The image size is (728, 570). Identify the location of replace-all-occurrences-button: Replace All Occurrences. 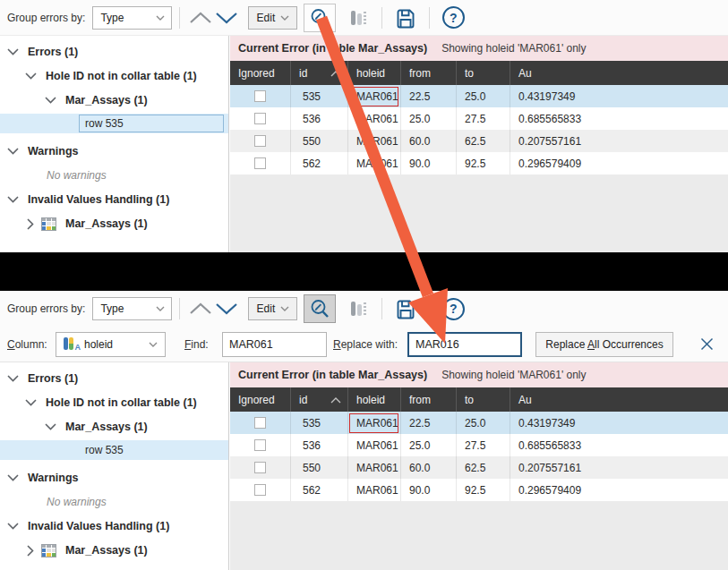
(604, 345).